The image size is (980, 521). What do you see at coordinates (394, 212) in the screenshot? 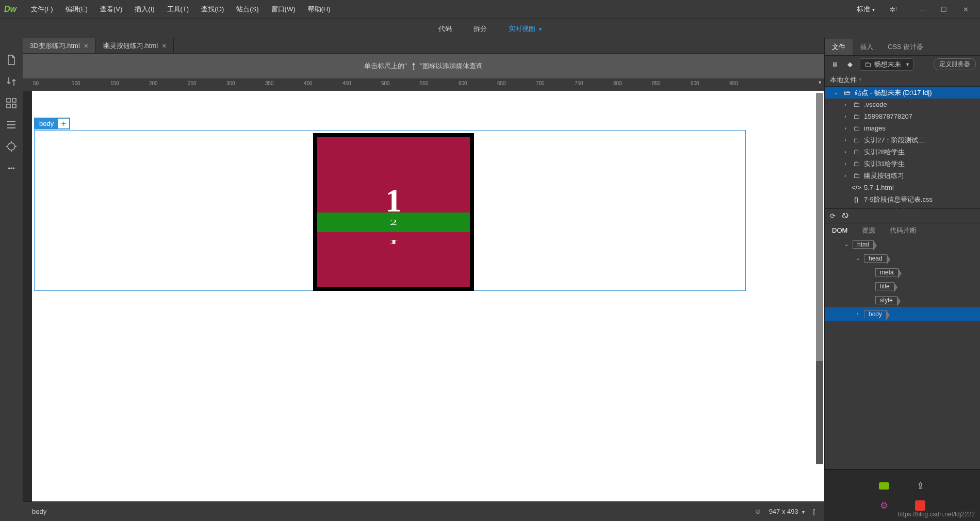
I see `transform-box: 1 2 1` at bounding box center [394, 212].